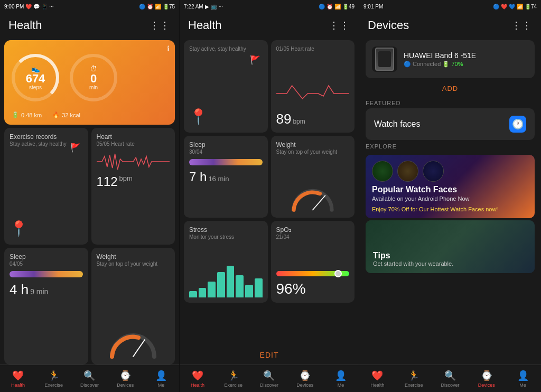  Describe the element at coordinates (36, 6) in the screenshot. I see `msg-icon-1: 💬` at that location.